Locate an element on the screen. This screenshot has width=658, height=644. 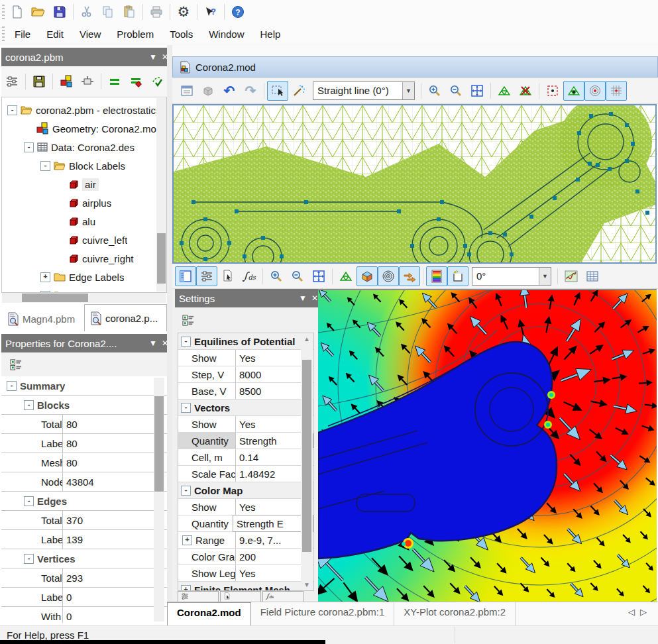
tree-item-cuivre_right: cuivre_right is located at coordinates (84, 258).